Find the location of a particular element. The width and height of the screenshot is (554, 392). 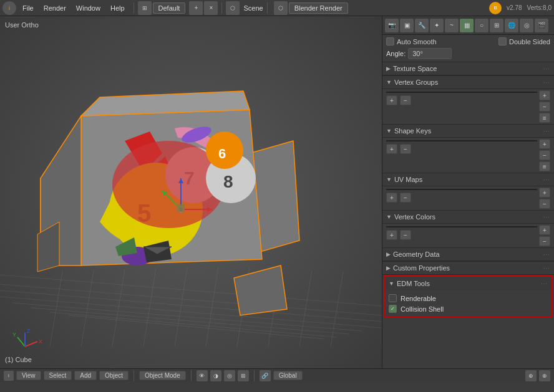

section-custom-properties: ▶ Custom Properties ··· is located at coordinates (468, 268).